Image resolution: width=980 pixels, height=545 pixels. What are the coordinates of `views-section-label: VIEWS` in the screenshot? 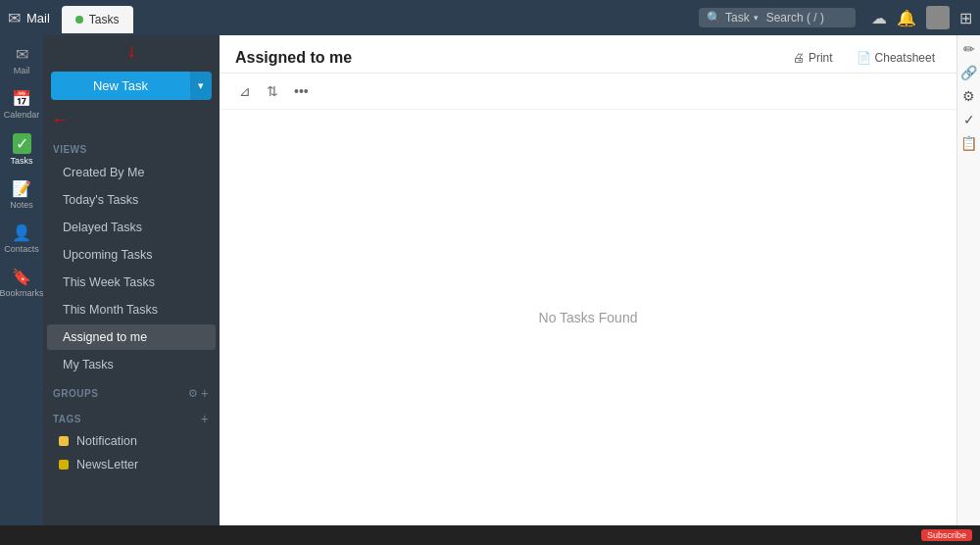 It's located at (131, 147).